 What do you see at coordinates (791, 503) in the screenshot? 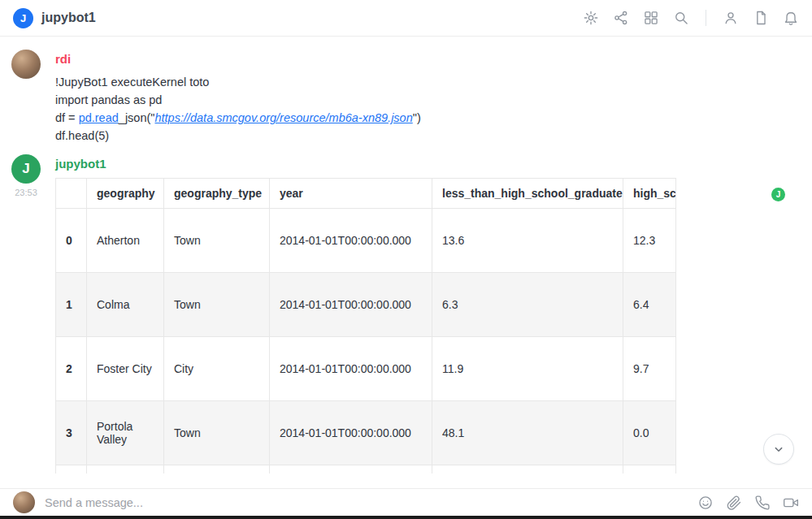
I see `video-camera-icon` at bounding box center [791, 503].